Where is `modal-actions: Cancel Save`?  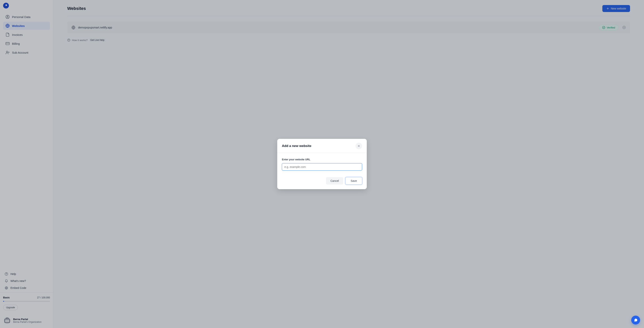 modal-actions: Cancel Save is located at coordinates (322, 181).